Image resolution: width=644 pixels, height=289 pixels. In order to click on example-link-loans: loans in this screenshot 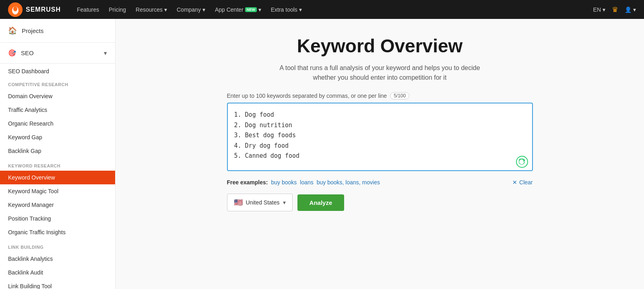, I will do `click(307, 182)`.